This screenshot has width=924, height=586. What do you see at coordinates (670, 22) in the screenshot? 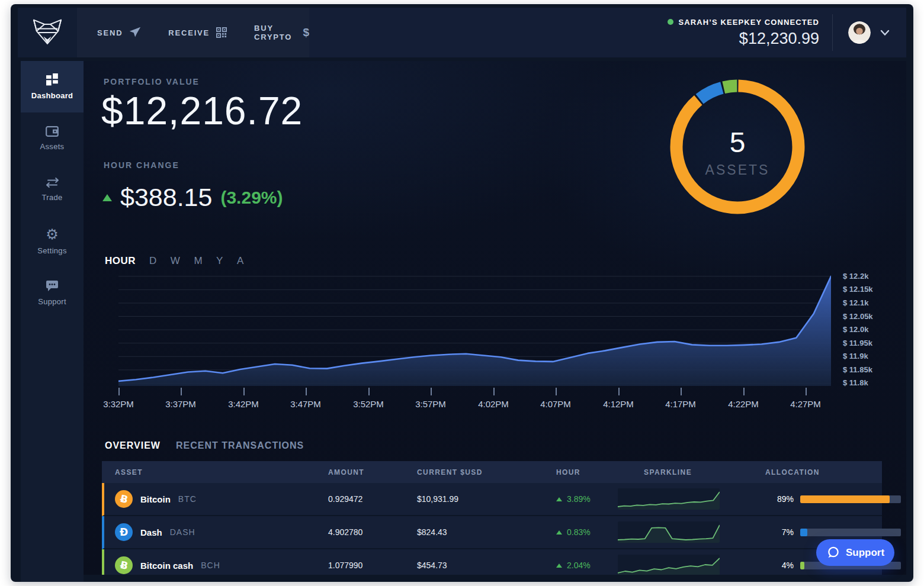
I see `connected-status-dot` at bounding box center [670, 22].